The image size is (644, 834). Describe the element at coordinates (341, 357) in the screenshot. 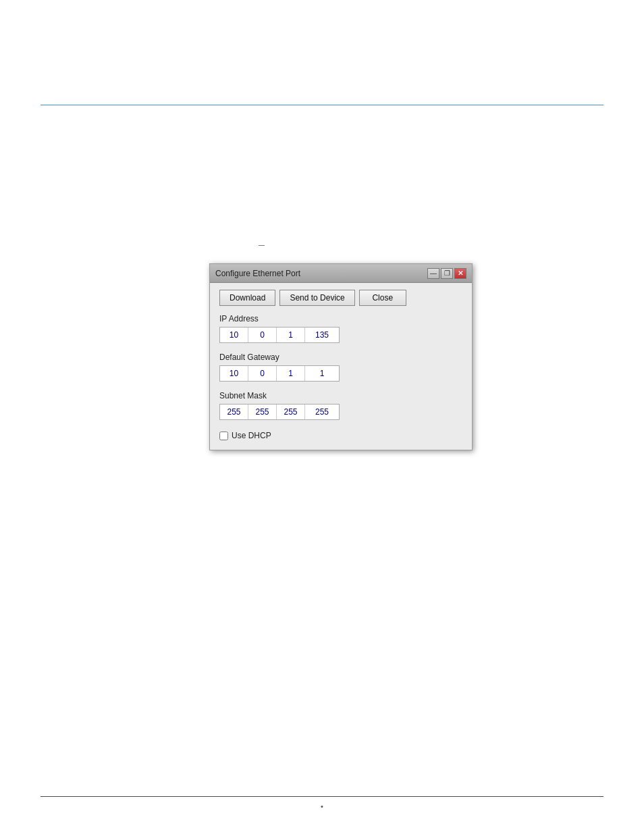

I see `default-gateway-label: Default Gateway` at that location.